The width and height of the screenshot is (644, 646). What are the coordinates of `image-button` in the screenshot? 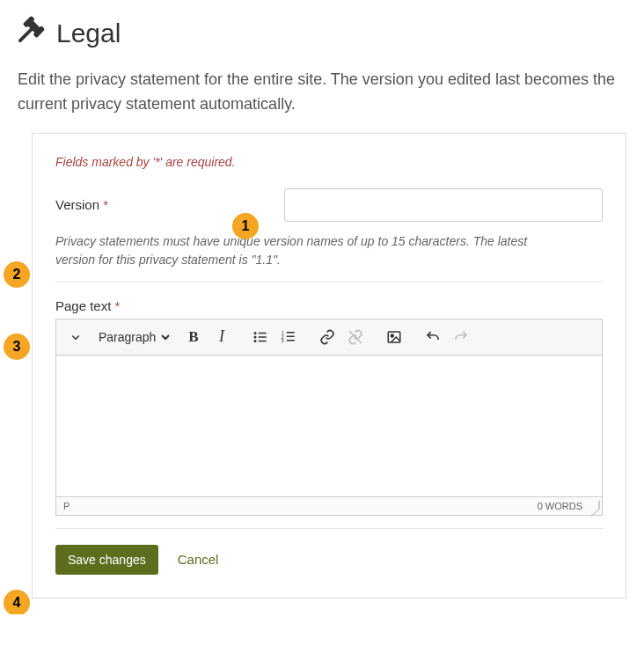 It's located at (394, 337).